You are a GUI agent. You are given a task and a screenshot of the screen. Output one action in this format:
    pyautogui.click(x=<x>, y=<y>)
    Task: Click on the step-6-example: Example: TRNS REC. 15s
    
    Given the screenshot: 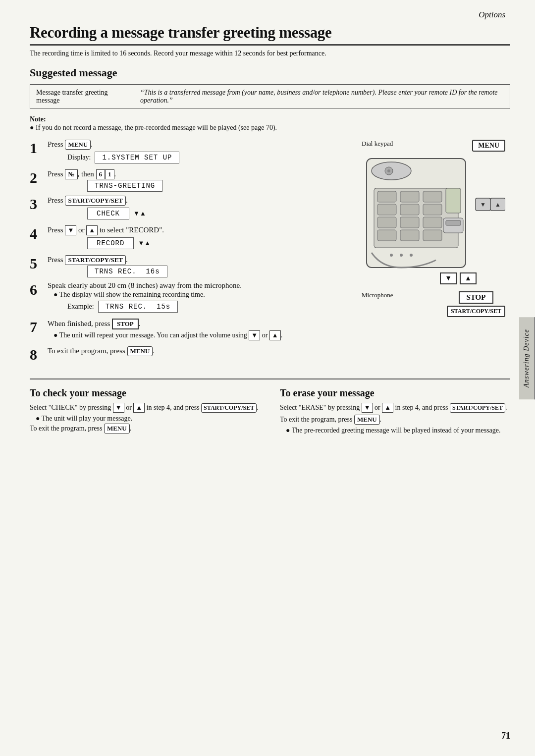 What is the action you would take?
    pyautogui.click(x=210, y=307)
    